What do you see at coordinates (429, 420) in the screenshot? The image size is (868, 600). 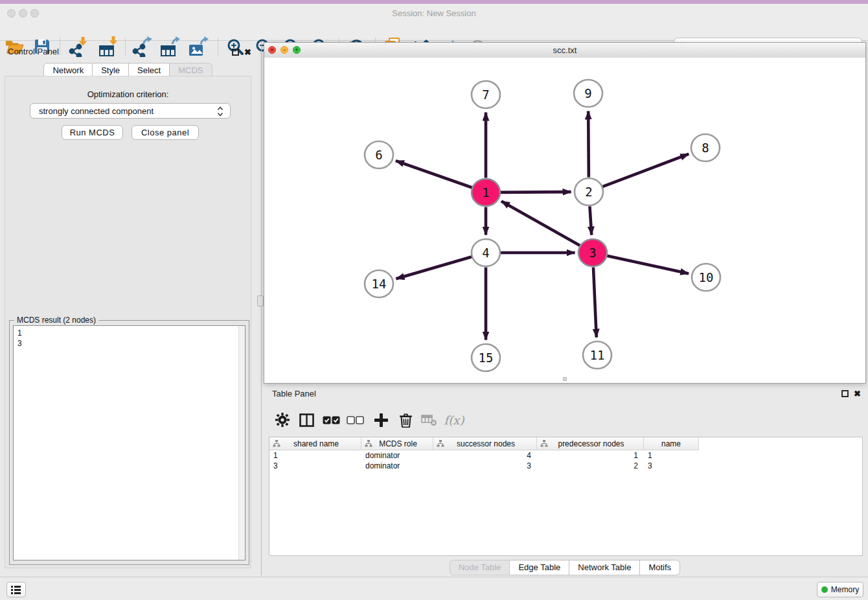 I see `delete-table-icon` at bounding box center [429, 420].